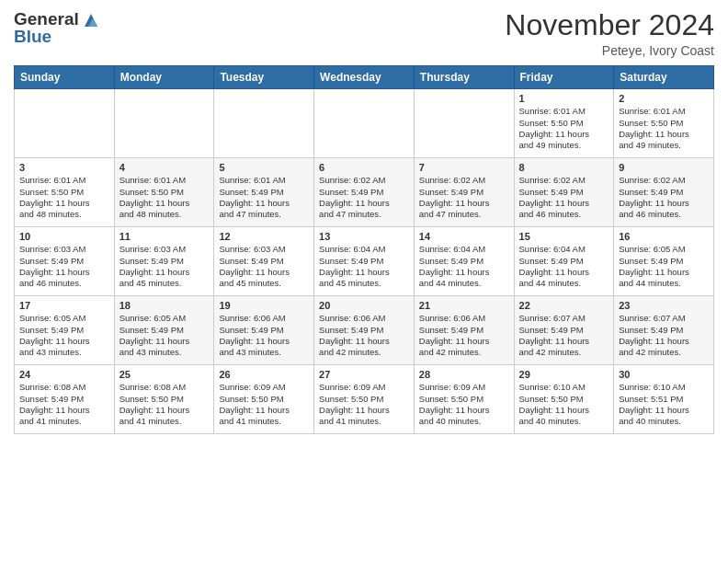  What do you see at coordinates (664, 236) in the screenshot?
I see `day-number: 16` at bounding box center [664, 236].